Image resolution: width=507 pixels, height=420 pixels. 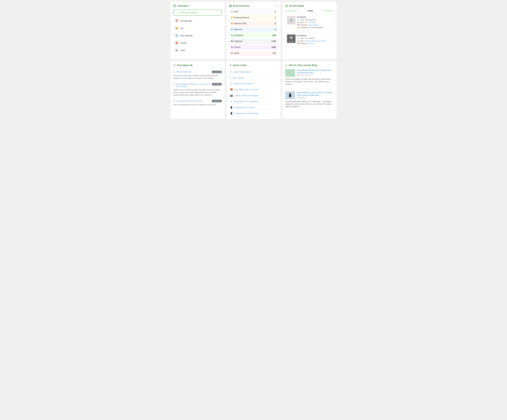 What do you see at coordinates (254, 35) in the screenshot?
I see `post-row-scheduled: Scheduled 182` at bounding box center [254, 35].